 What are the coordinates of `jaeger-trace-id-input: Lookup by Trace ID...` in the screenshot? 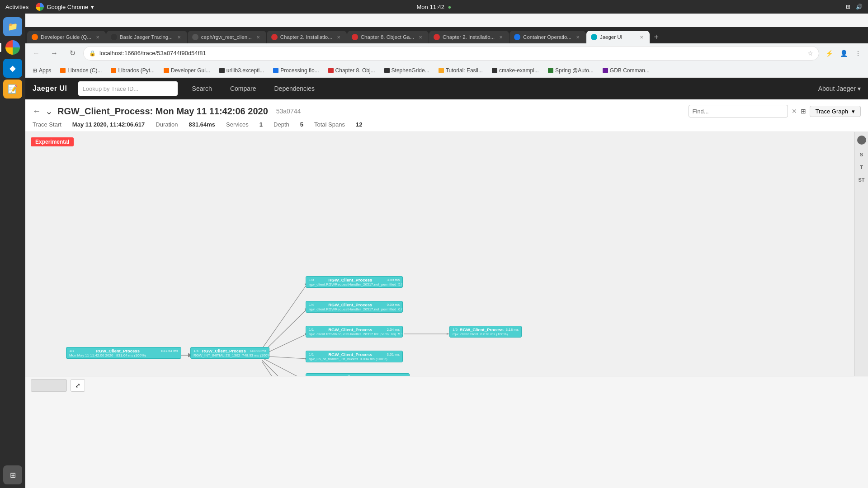 It's located at (128, 89).